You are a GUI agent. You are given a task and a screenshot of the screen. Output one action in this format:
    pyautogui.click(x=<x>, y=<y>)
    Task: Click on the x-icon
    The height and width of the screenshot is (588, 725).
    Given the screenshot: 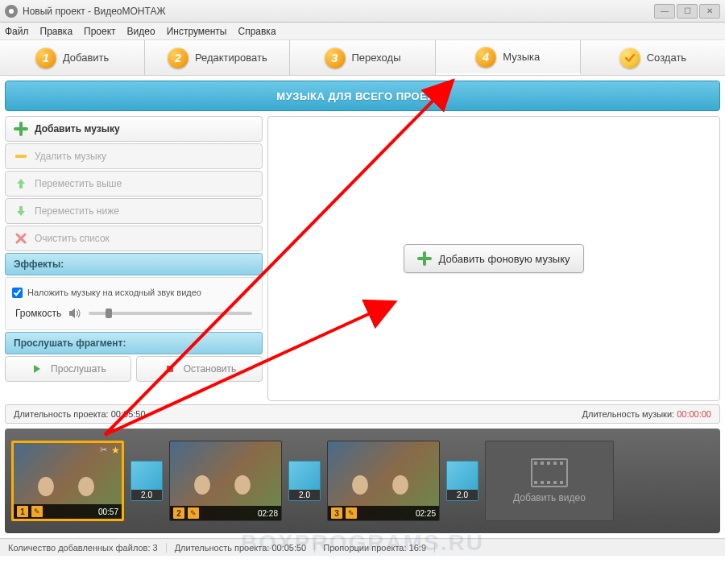 What is the action you would take?
    pyautogui.click(x=21, y=238)
    